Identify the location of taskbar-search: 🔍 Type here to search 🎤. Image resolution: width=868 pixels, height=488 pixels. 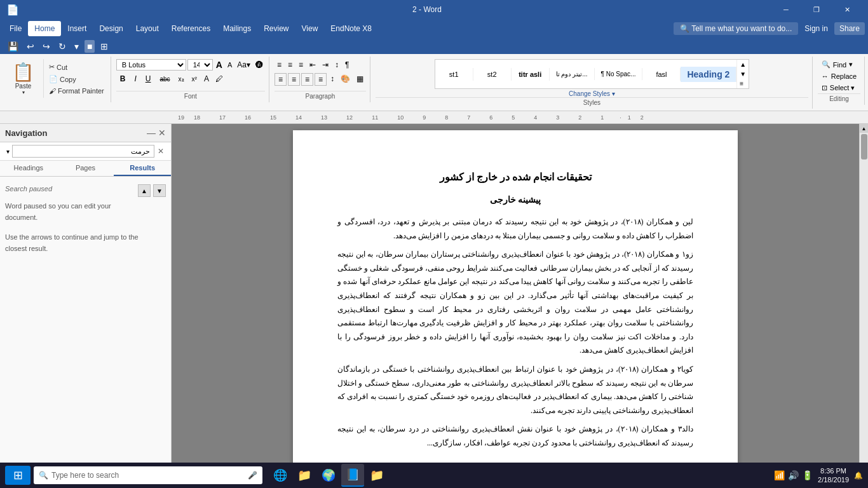
(148, 475).